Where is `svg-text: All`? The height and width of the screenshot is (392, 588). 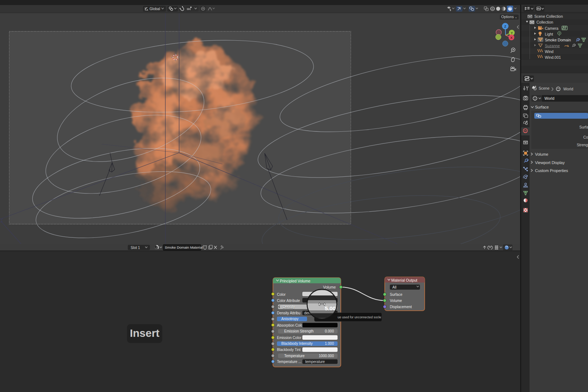 svg-text: All is located at coordinates (394, 287).